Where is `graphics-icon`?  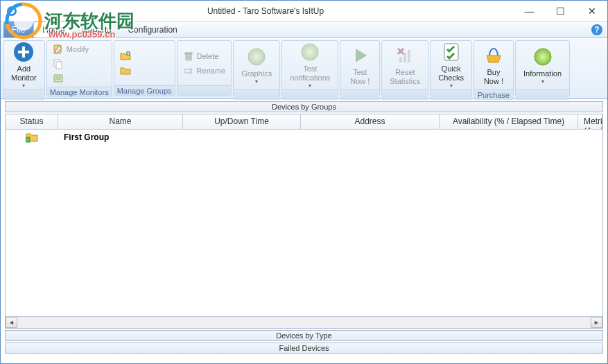
graphics-icon is located at coordinates (257, 57).